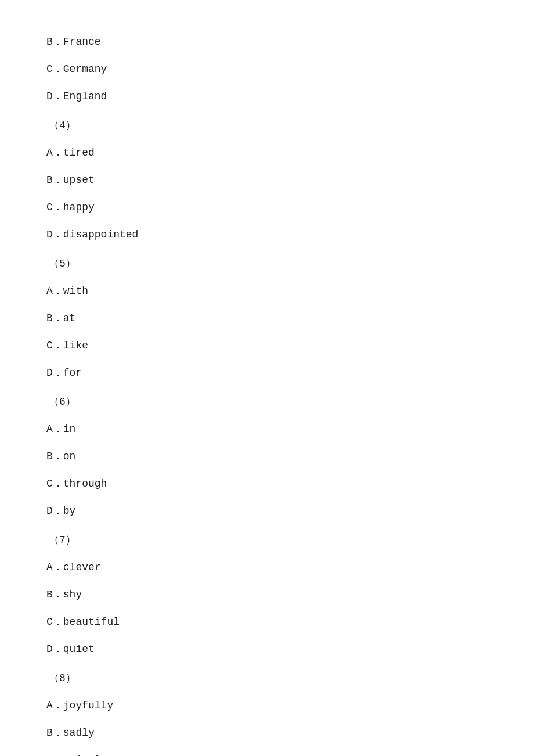 The width and height of the screenshot is (534, 756). What do you see at coordinates (267, 291) in the screenshot?
I see `list-item: A．with` at bounding box center [267, 291].